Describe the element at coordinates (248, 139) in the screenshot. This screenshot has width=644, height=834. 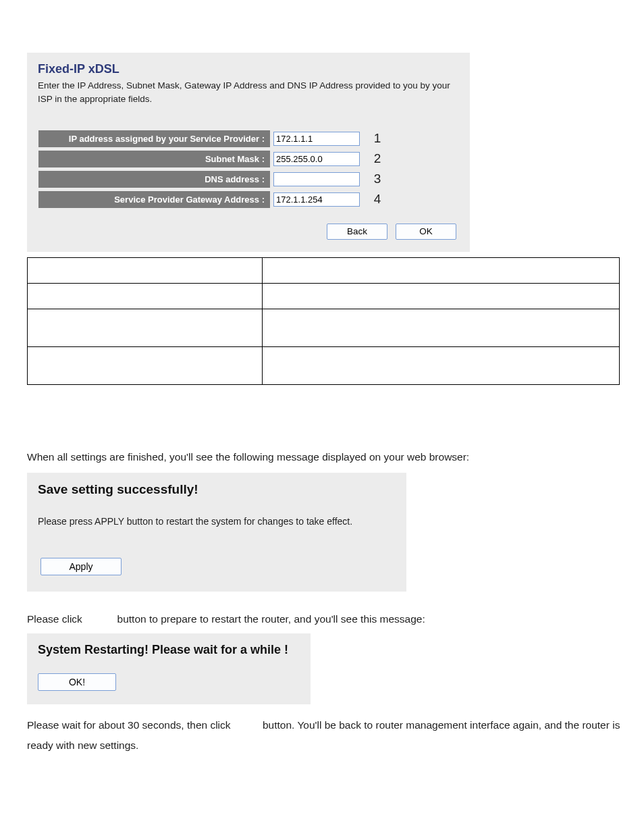
I see `form-row-ip: IP address assigned by your Service Prov…` at that location.